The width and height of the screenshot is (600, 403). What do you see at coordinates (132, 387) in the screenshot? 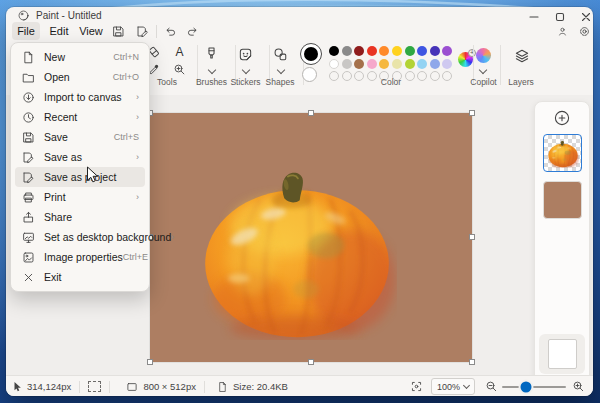
I see `canvas-size-icon` at bounding box center [132, 387].